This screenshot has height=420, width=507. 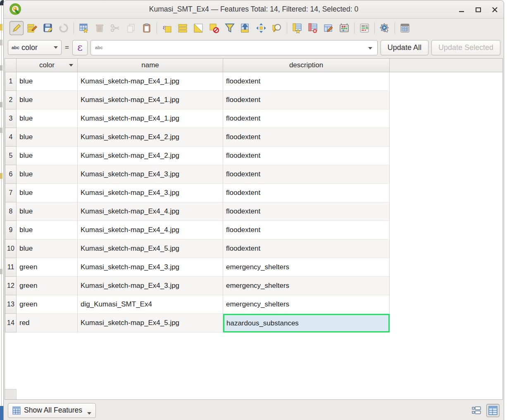 What do you see at coordinates (313, 28) in the screenshot?
I see `delete-field-button` at bounding box center [313, 28].